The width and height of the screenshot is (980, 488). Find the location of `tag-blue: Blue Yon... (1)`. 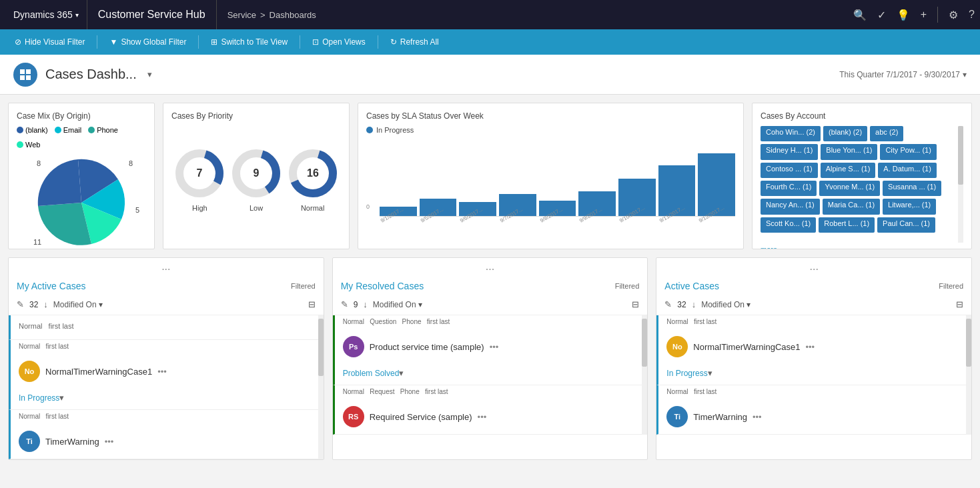

tag-blue: Blue Yon... (1) is located at coordinates (849, 152).